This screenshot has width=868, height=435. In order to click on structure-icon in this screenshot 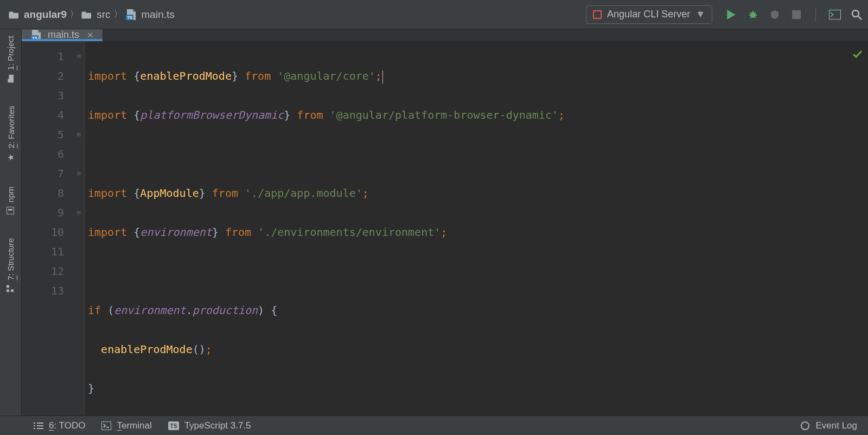, I will do `click(11, 288)`.